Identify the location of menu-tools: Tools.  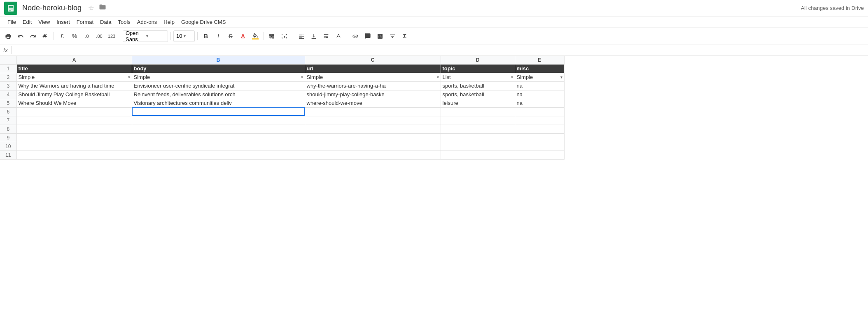
(124, 22).